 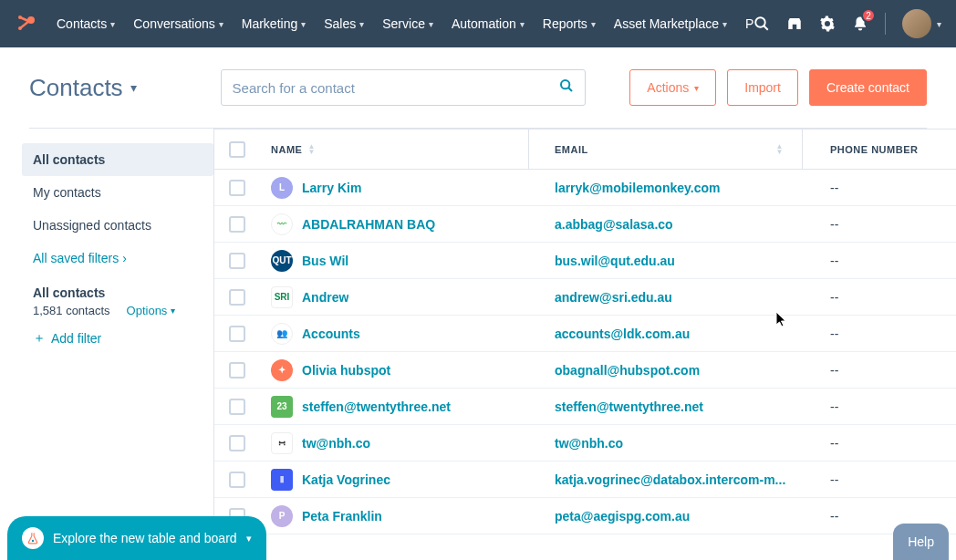 I want to click on contact-avatar: 23, so click(x=282, y=407).